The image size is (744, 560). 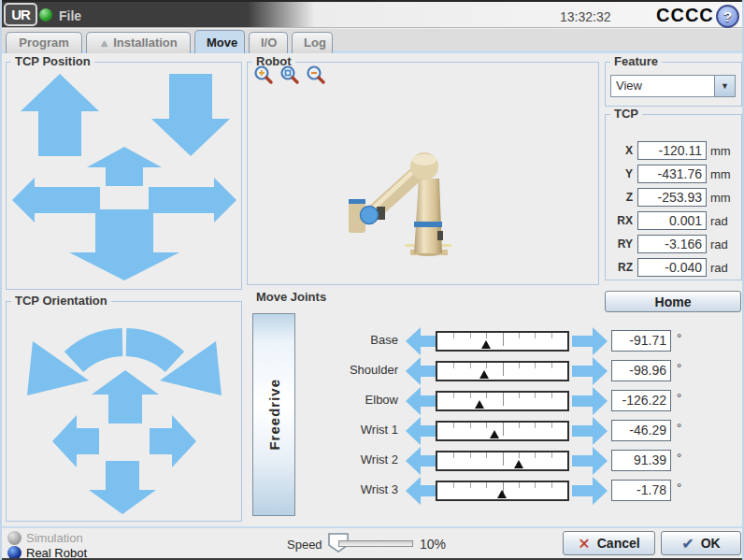 I want to click on tcp-rx-field: 0.001, so click(x=672, y=221).